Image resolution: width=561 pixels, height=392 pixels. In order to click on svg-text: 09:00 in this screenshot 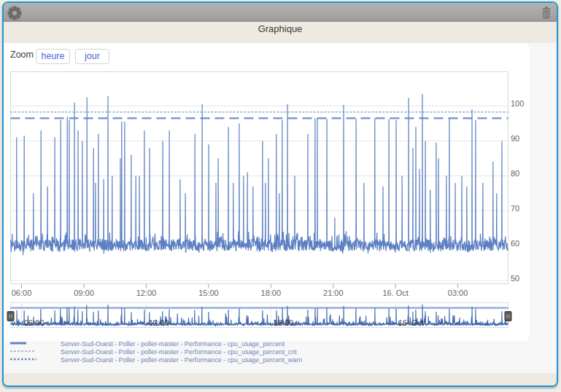, I will do `click(84, 293)`.